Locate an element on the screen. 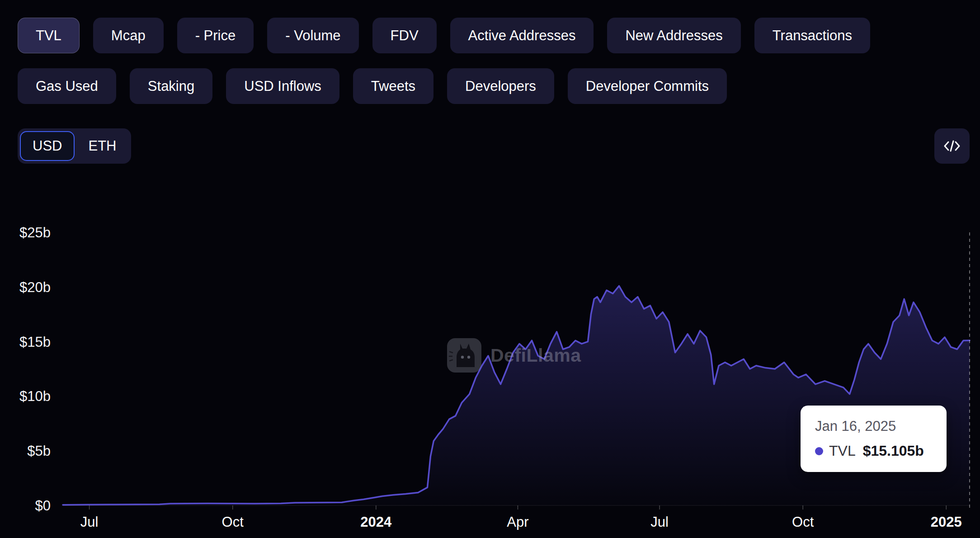 Image resolution: width=980 pixels, height=538 pixels. tooltip-series-name: TVL is located at coordinates (843, 451).